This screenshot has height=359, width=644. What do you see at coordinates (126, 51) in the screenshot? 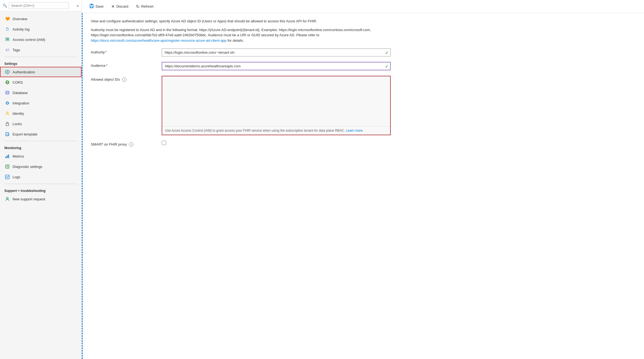
I see `authority-label: Authority*` at bounding box center [126, 51].